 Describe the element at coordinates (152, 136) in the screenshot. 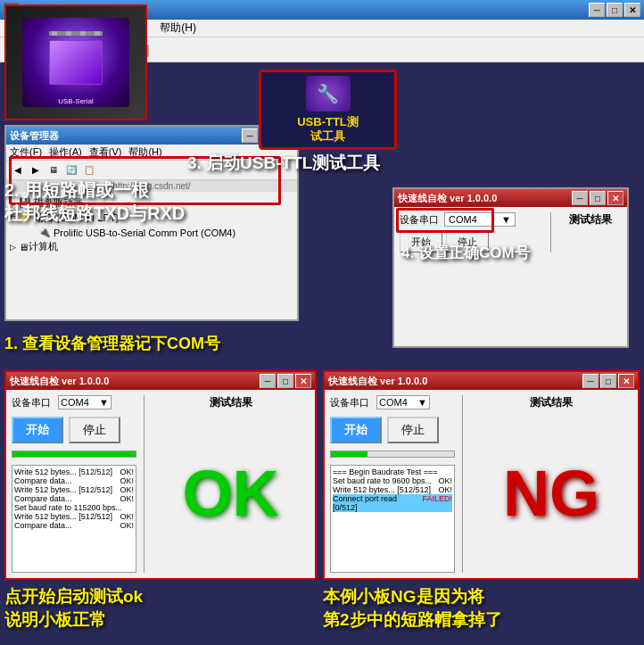

I see `devmgr-title-bar: 设备管理器 ─ □ ✕` at that location.